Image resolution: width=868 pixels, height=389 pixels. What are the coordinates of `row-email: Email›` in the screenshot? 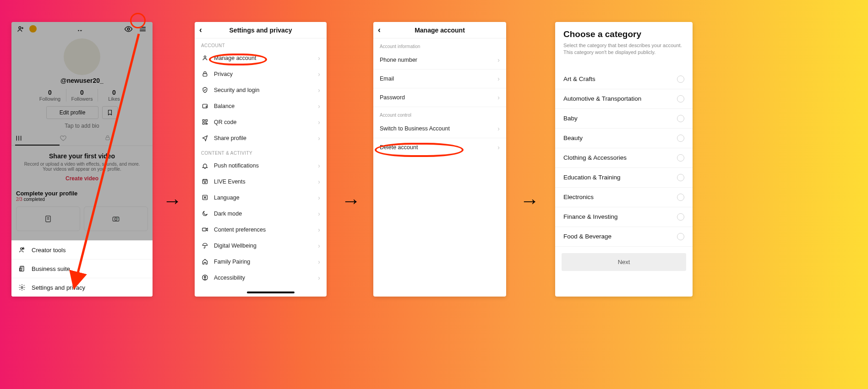 It's located at (440, 79).